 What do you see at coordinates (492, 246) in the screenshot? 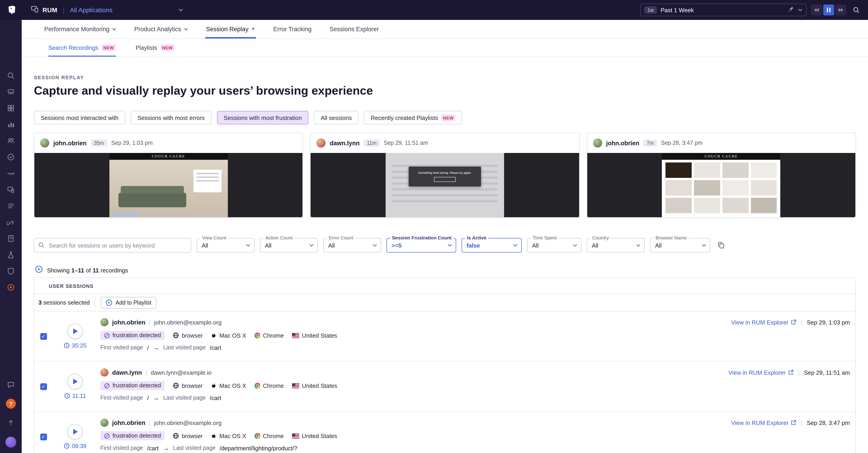
I see `filter-is-active: Is Active false` at bounding box center [492, 246].